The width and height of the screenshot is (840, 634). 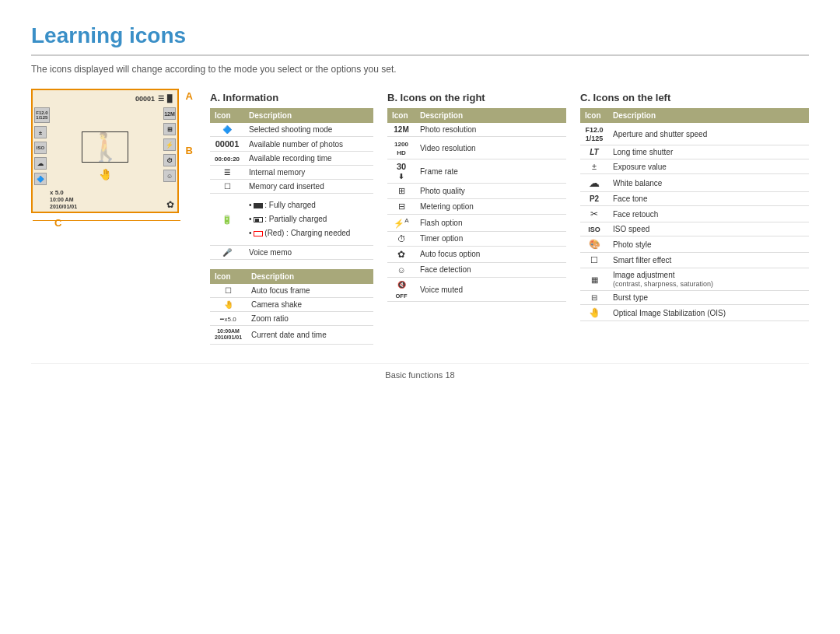 I want to click on face-det-icon: ☺, so click(x=401, y=270).